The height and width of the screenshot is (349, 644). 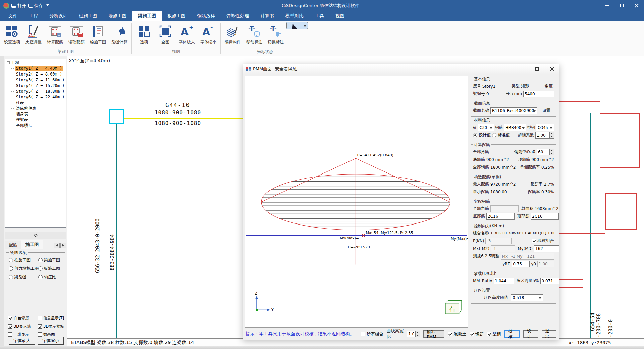 What do you see at coordinates (57, 245) in the screenshot?
I see `tabs-scroll-left-button` at bounding box center [57, 245].